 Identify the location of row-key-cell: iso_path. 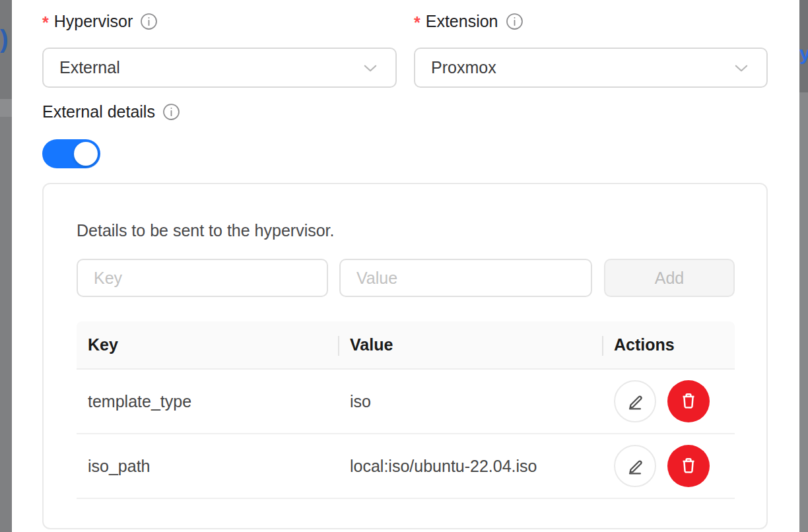
(207, 466).